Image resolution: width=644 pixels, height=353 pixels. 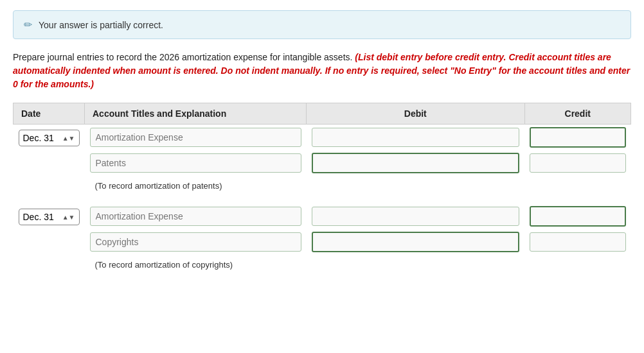 I want to click on note-row-2: (To record amortization of copyrights), so click(x=323, y=266).